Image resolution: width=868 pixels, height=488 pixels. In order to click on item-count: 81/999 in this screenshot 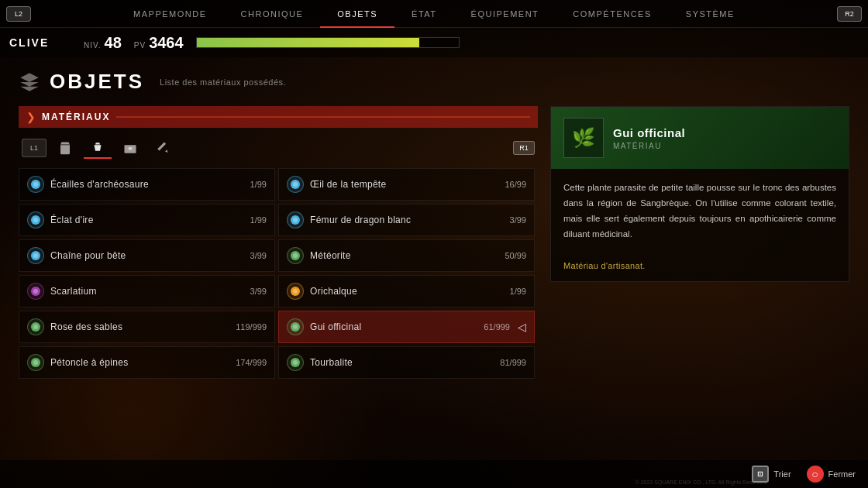, I will do `click(513, 363)`.